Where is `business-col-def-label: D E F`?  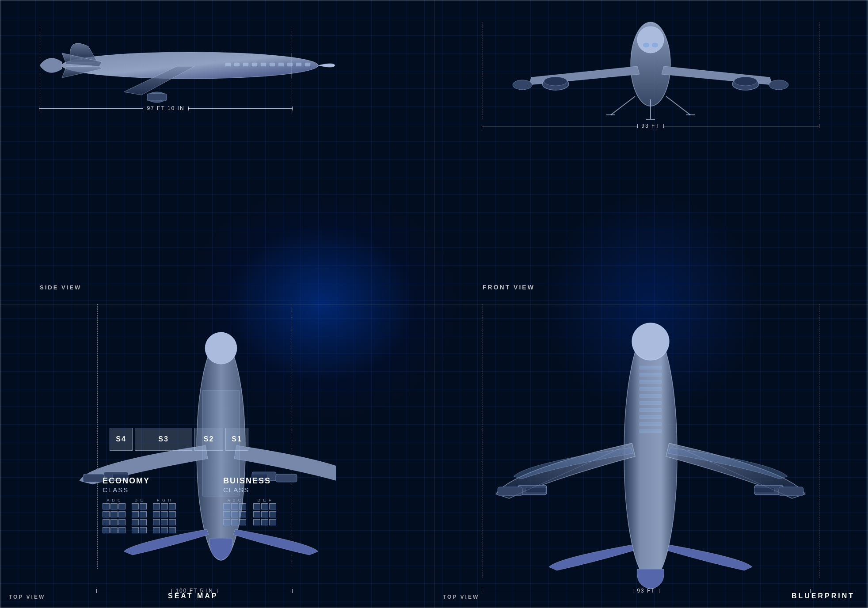
business-col-def-label: D E F is located at coordinates (265, 500).